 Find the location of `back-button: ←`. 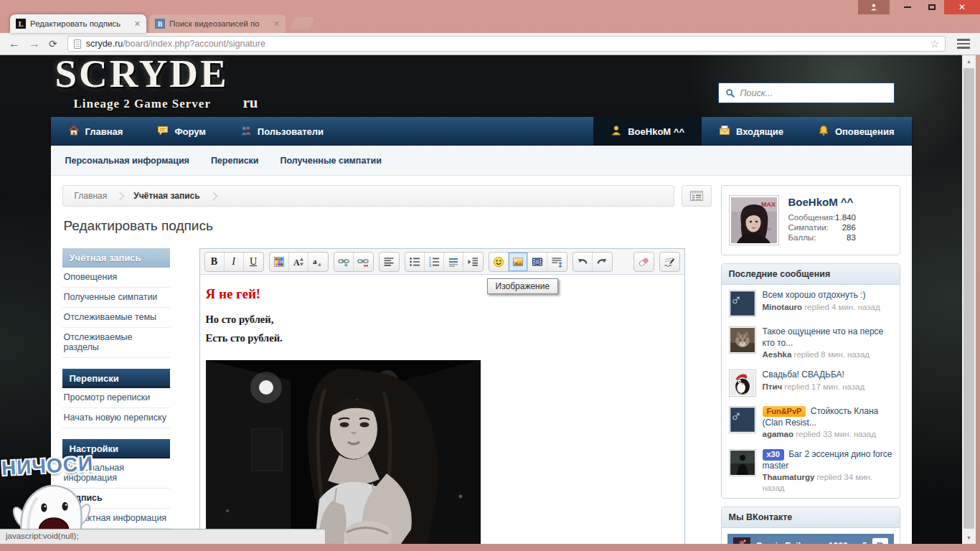

back-button: ← is located at coordinates (14, 44).